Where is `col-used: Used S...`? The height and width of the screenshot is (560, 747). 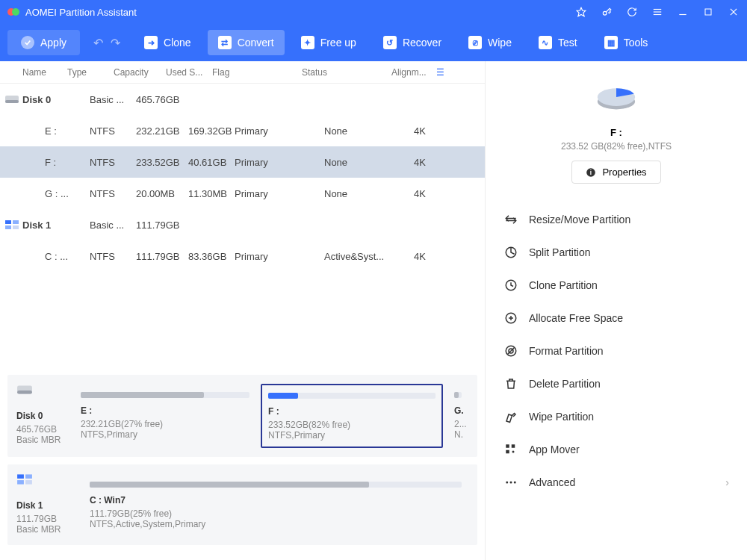 col-used: Used S... is located at coordinates (189, 72).